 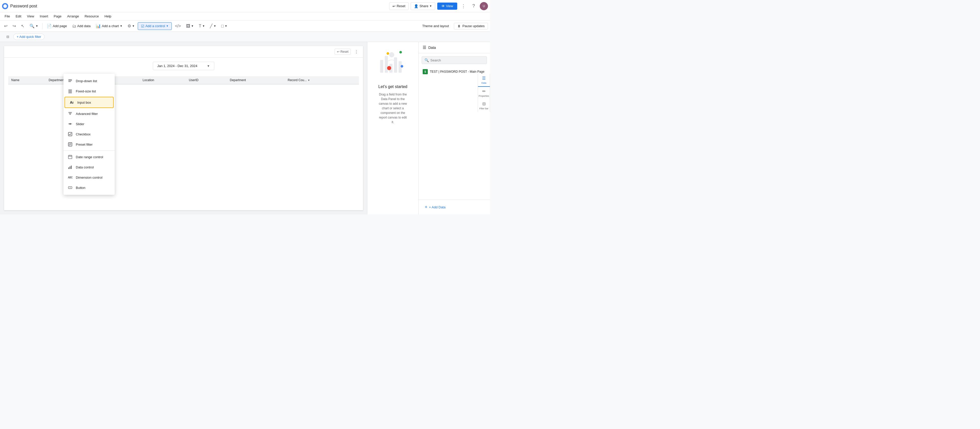 What do you see at coordinates (427, 60) in the screenshot?
I see `search-icon: 🔍` at bounding box center [427, 60].